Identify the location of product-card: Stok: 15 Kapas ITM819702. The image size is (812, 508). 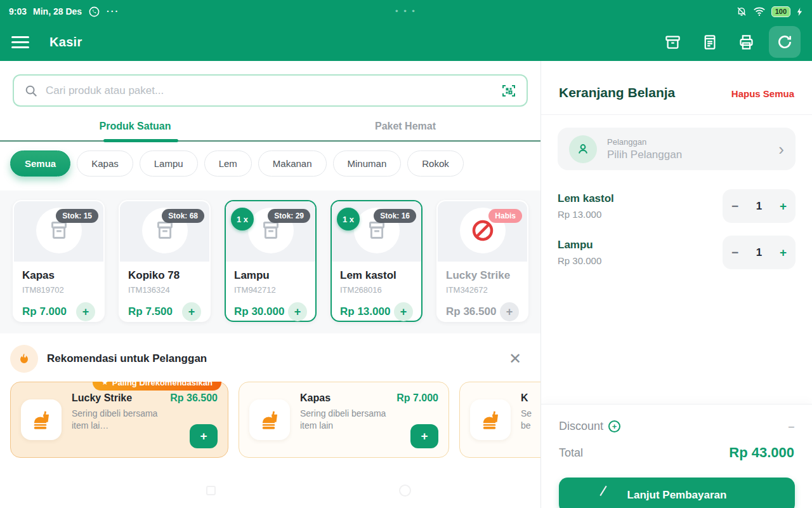
(58, 261).